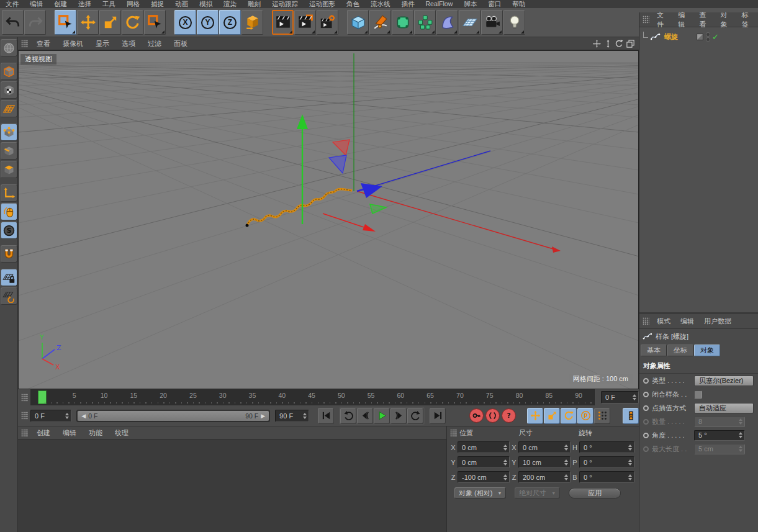 The width and height of the screenshot is (758, 532). What do you see at coordinates (9, 212) in the screenshot?
I see `viewport-solo-button` at bounding box center [9, 212].